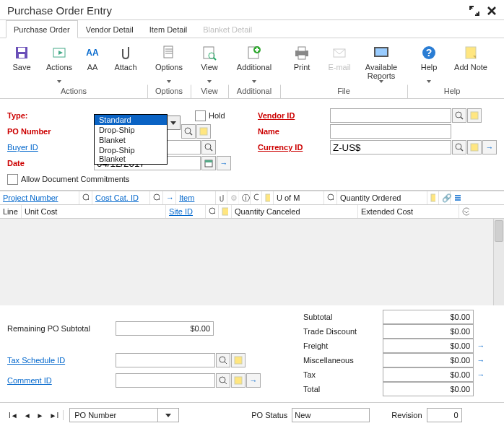 The width and height of the screenshot is (504, 431). Describe the element at coordinates (51, 147) in the screenshot. I see `buyer-id-label: Buyer ID` at that location.